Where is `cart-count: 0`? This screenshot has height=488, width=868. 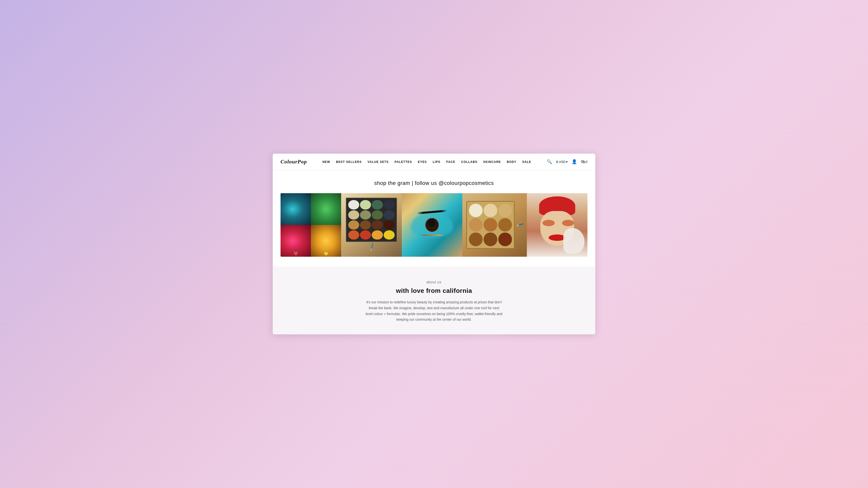 cart-count: 0 is located at coordinates (586, 162).